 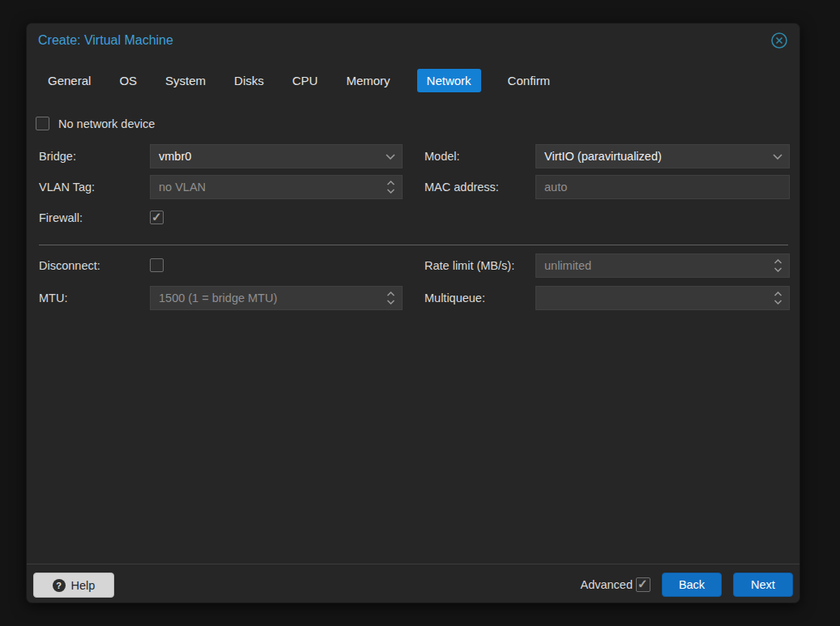 I want to click on vlan-tag-spinner: no VLAN, so click(x=276, y=187).